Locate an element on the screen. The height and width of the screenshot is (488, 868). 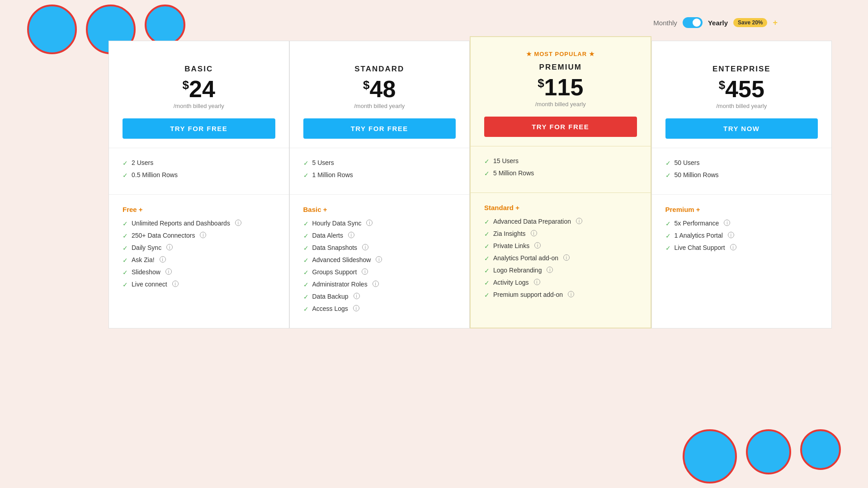
basic-users: ✓ 2 Users is located at coordinates (199, 163).